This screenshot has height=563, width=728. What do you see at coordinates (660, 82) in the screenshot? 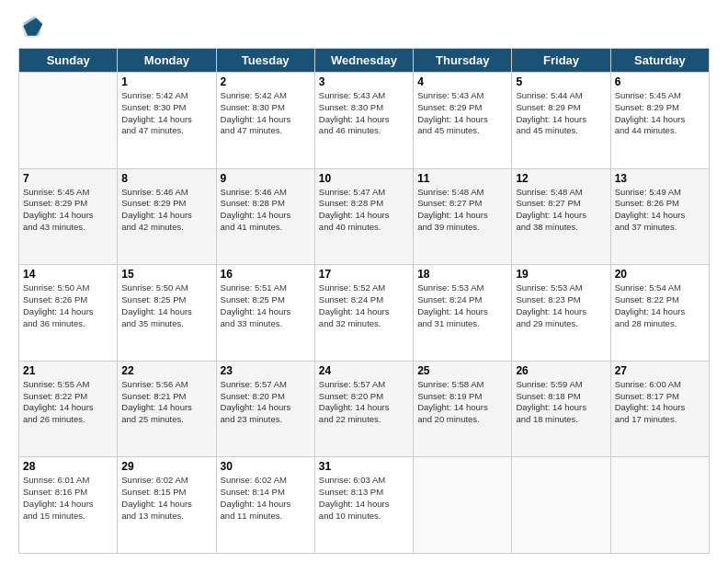
I see `day-number: 6` at bounding box center [660, 82].